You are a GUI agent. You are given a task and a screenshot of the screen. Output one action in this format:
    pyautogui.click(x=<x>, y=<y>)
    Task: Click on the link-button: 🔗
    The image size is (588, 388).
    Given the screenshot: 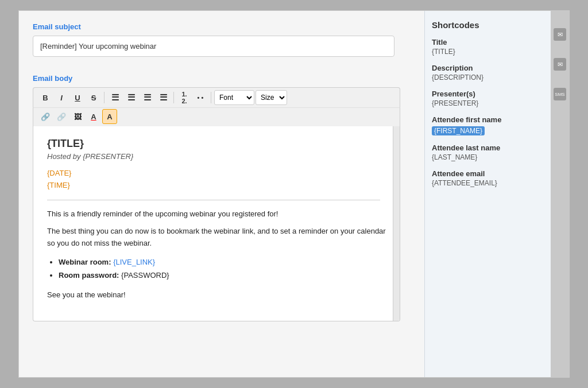 What is the action you would take?
    pyautogui.click(x=45, y=117)
    